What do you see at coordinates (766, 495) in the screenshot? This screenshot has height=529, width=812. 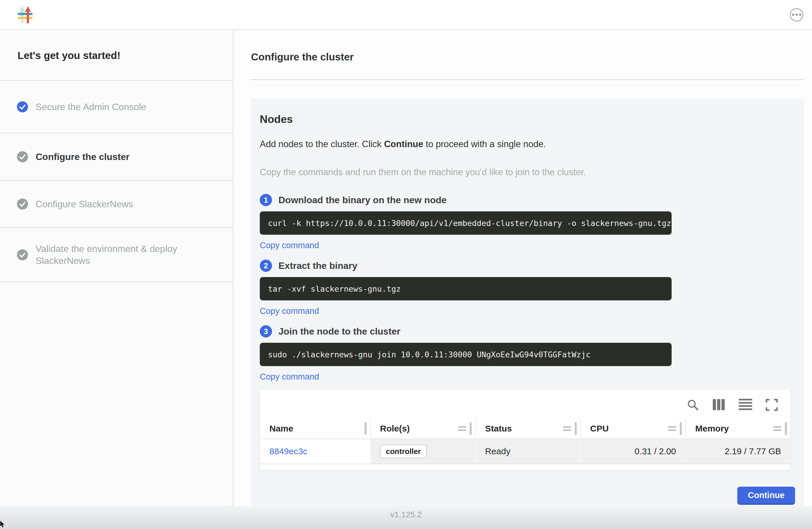 I see `continue-button: Continue` at bounding box center [766, 495].